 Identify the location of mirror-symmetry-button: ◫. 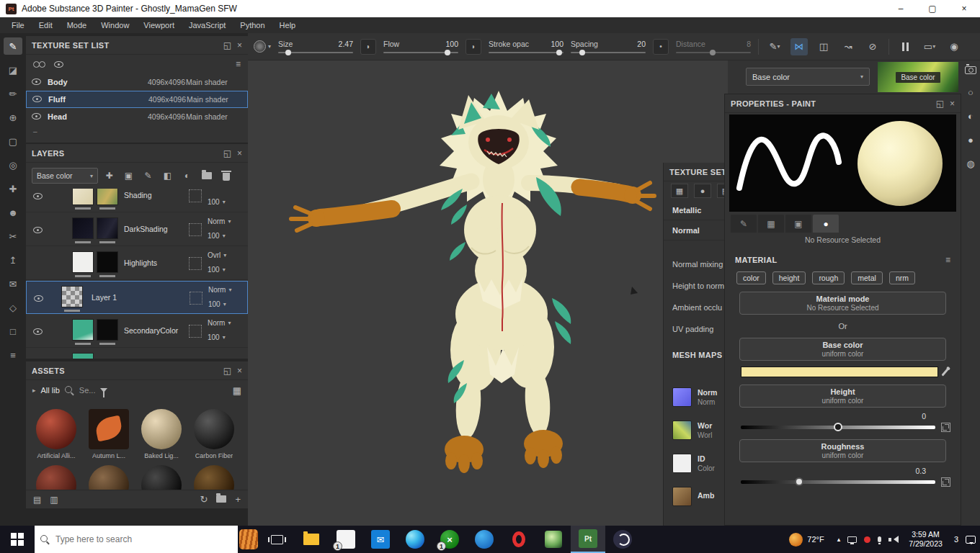
(824, 47).